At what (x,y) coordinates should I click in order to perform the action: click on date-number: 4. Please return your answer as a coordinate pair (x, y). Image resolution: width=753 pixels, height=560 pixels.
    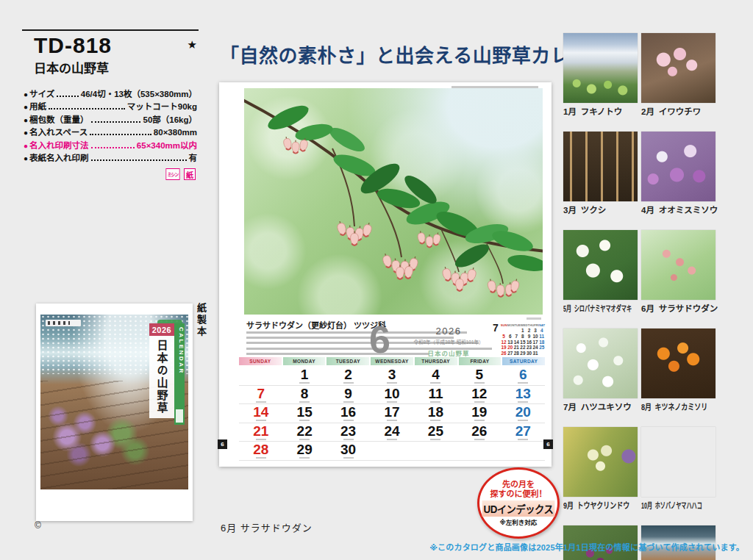
    Looking at the image, I should click on (435, 375).